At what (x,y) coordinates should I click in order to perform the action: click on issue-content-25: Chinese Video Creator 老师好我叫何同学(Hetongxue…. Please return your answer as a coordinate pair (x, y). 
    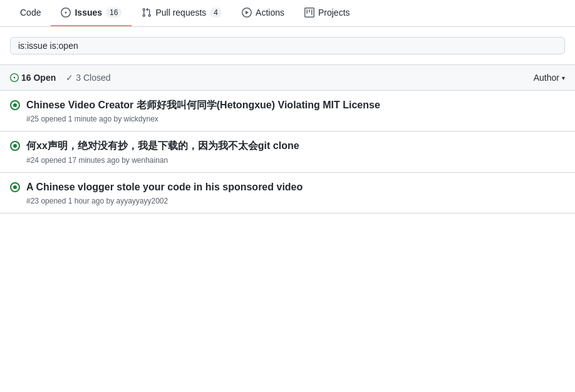
    Looking at the image, I should click on (296, 111).